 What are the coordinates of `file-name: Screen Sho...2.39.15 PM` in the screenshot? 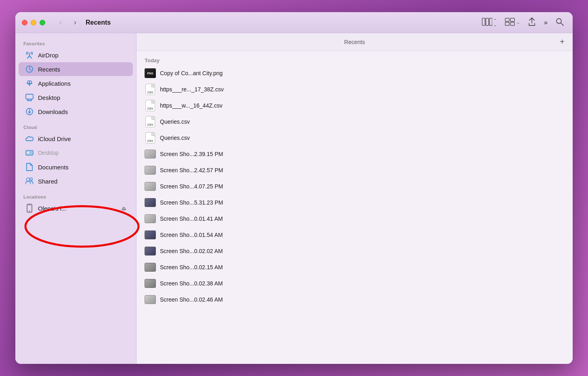 It's located at (191, 154).